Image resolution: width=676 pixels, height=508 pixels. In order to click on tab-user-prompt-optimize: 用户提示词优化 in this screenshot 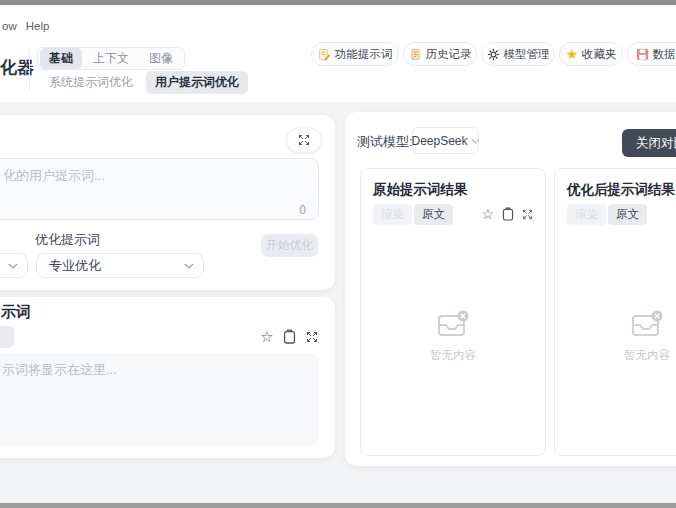, I will do `click(197, 82)`.